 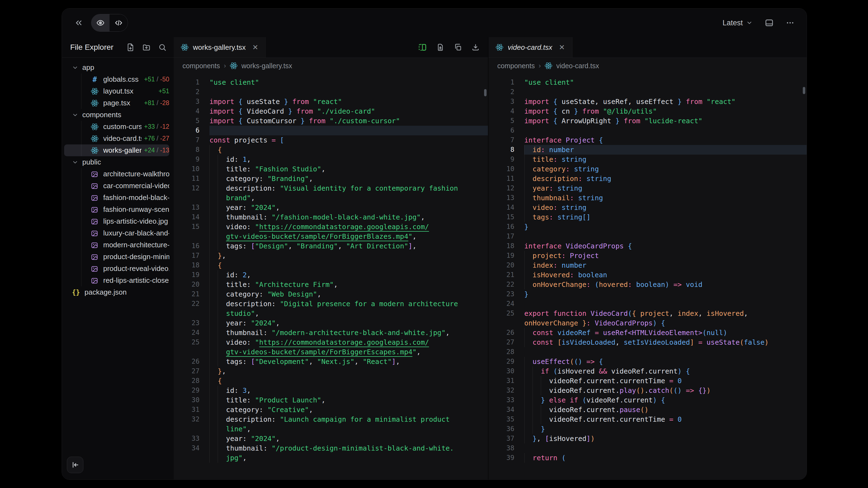 I want to click on folder-item-components: components, so click(x=117, y=115).